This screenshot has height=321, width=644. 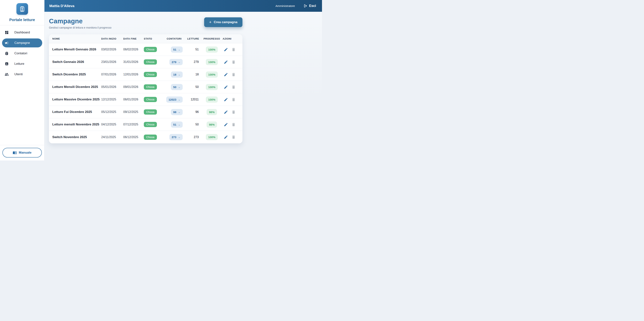 I want to click on campaign-name: Letture mensili Novembre 2025, so click(x=77, y=124).